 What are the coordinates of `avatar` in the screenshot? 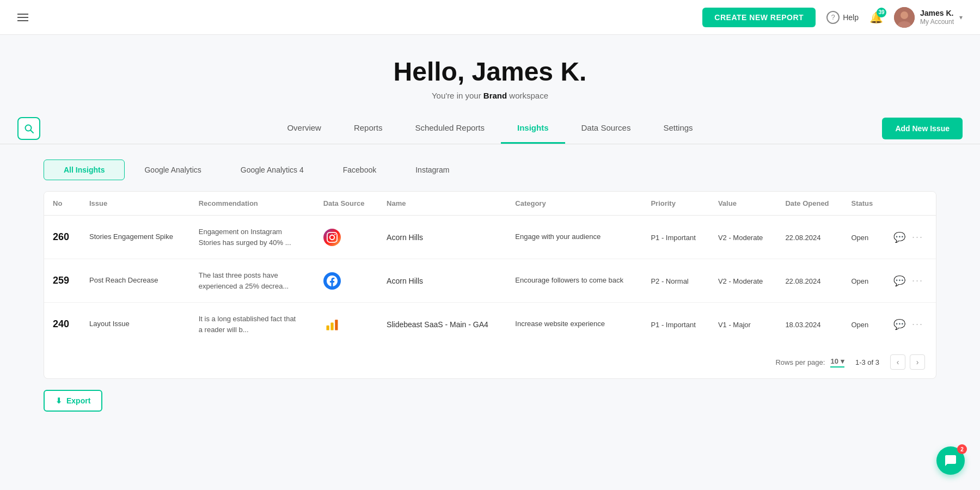 It's located at (904, 17).